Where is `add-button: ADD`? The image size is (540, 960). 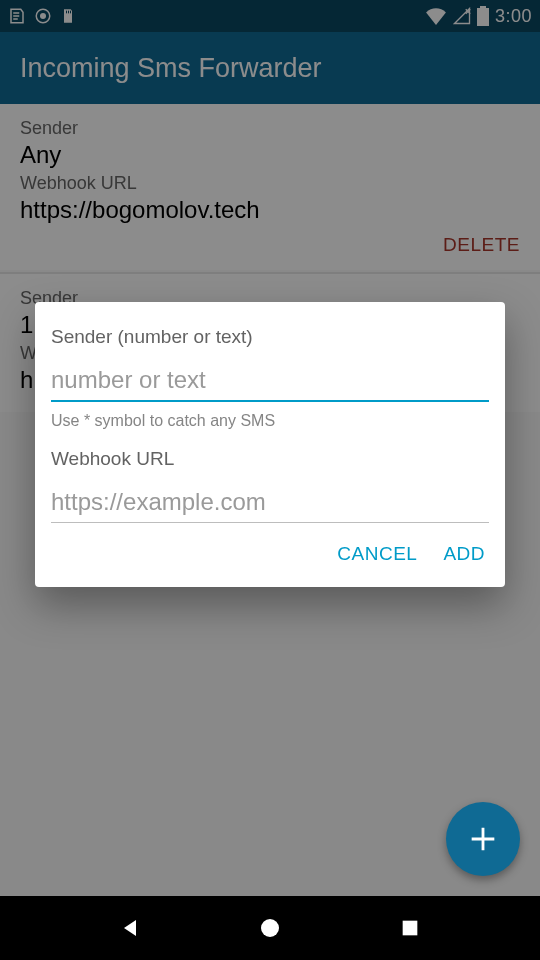 add-button: ADD is located at coordinates (464, 554).